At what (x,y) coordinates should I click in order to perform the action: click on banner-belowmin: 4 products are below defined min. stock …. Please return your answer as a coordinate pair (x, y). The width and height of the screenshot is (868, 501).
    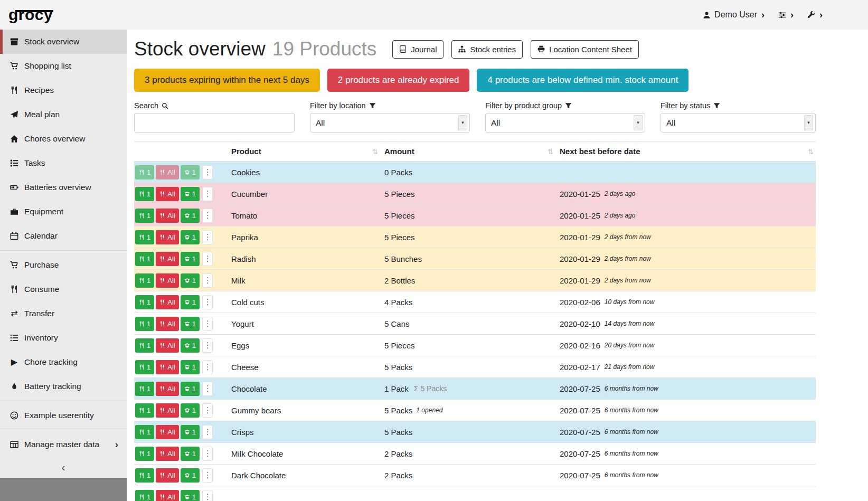
    Looking at the image, I should click on (583, 80).